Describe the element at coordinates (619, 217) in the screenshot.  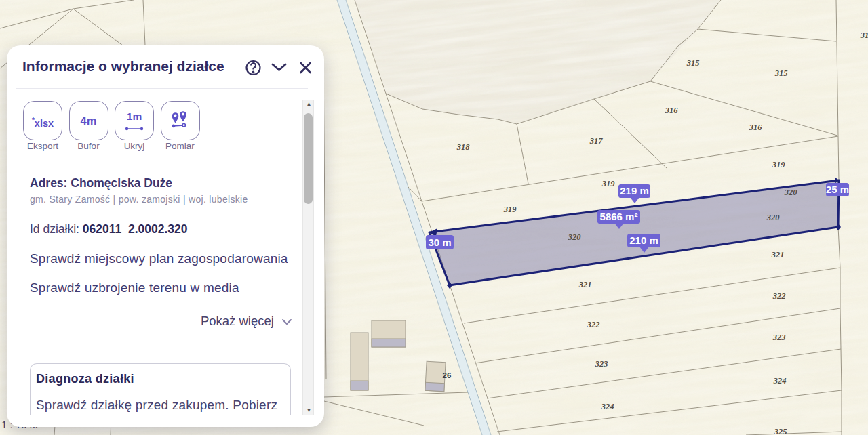
I see `svg-text: 5866 m²` at that location.